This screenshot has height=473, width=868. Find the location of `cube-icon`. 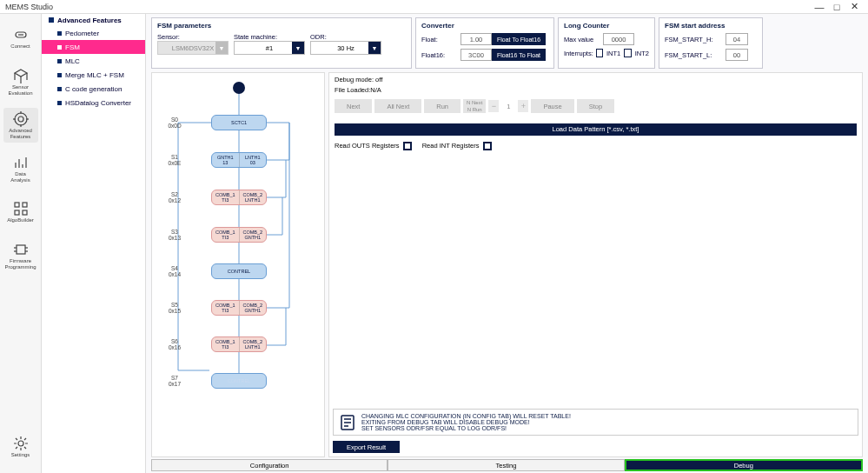

cube-icon is located at coordinates (21, 76).